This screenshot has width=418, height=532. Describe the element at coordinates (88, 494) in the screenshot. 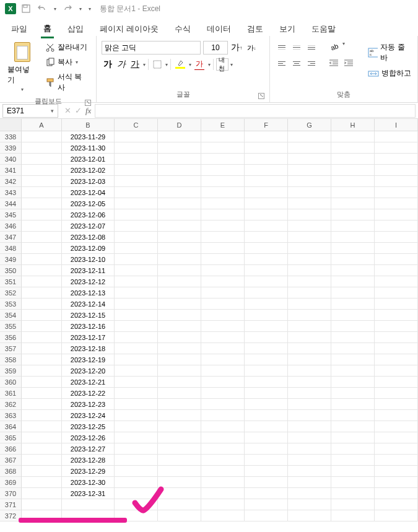

I see `cell: 2023-12-31` at that location.